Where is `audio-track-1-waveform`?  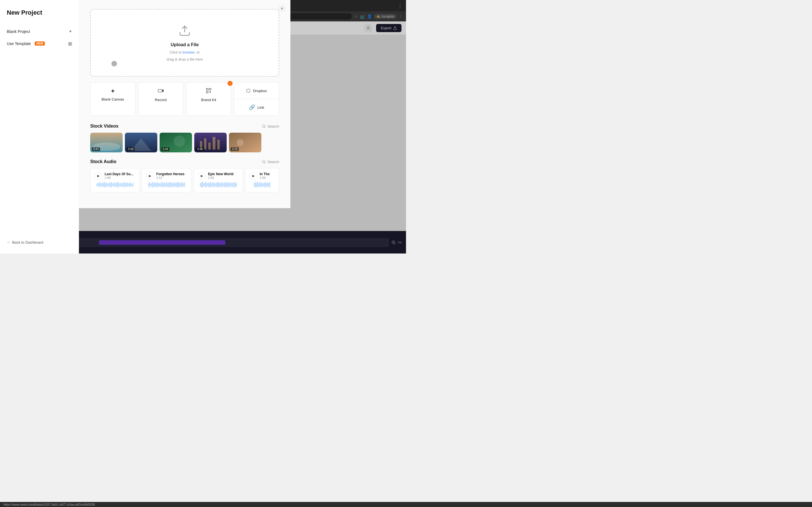 audio-track-1-waveform is located at coordinates (115, 185).